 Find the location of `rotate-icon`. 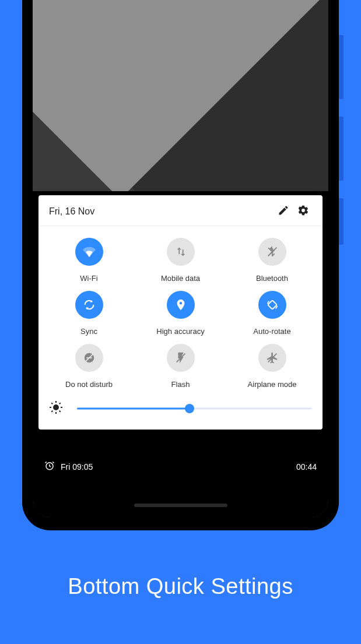

rotate-icon is located at coordinates (272, 305).